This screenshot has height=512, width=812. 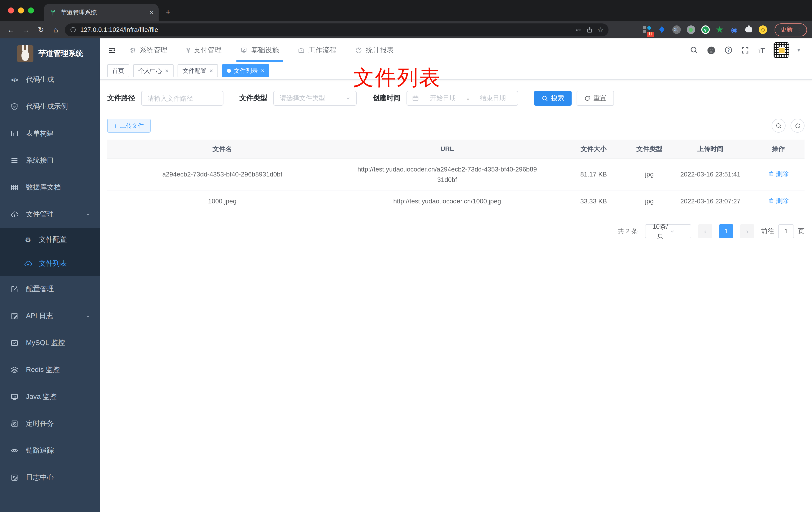 What do you see at coordinates (50, 289) in the screenshot?
I see `sidebar-item-config-mgmt: 配置管理` at bounding box center [50, 289].